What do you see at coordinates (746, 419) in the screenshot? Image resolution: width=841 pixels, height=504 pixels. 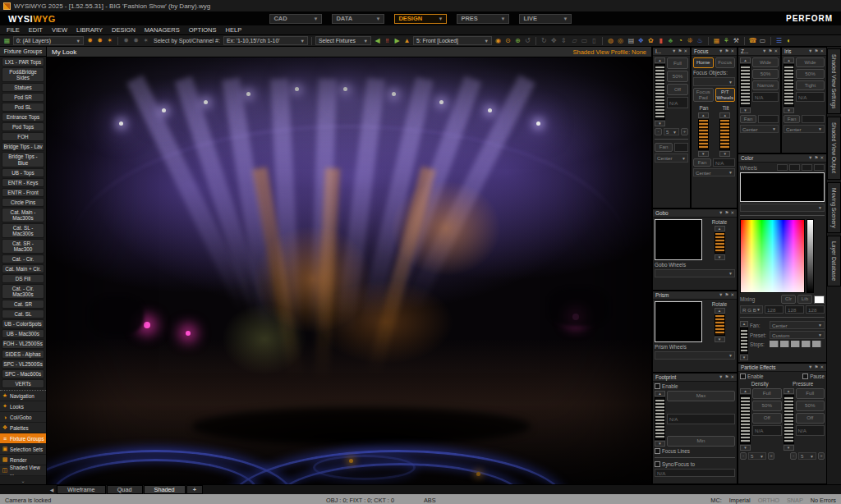 I see `density-slider` at bounding box center [746, 419].